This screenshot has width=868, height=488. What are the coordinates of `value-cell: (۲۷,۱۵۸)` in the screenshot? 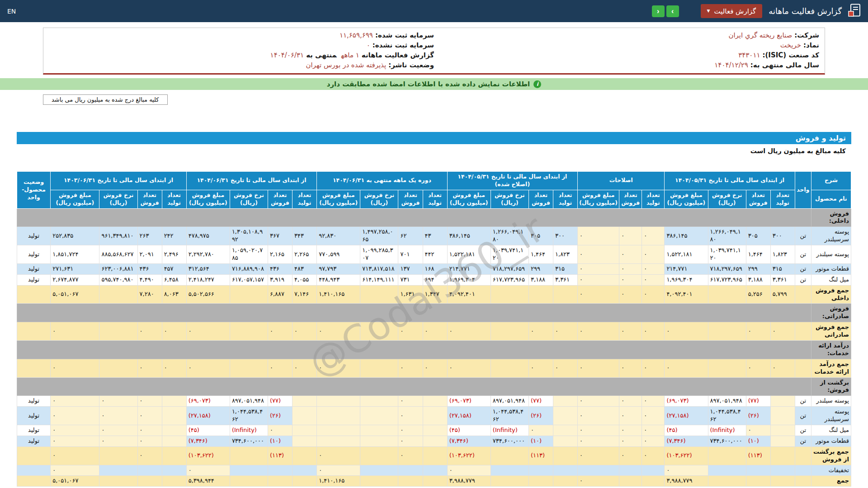 It's located at (208, 416).